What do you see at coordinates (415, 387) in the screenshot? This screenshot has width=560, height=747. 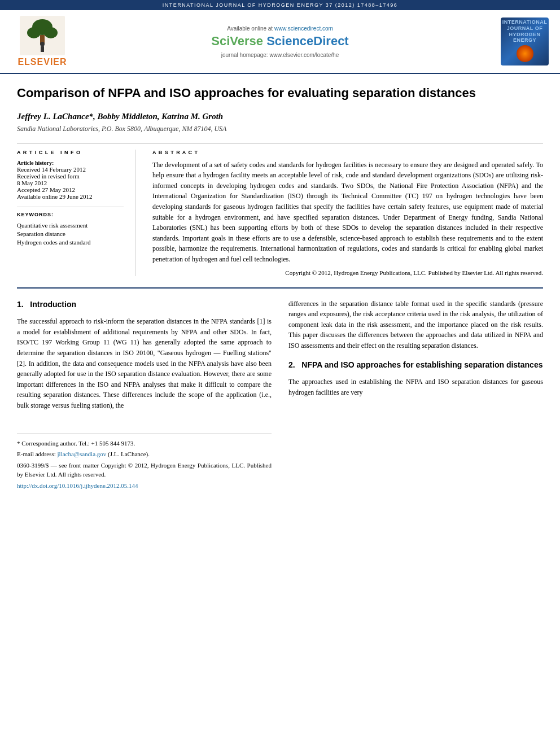 I see `section2-body-col2-p1: The approaches used in establishing the …` at bounding box center [415, 387].